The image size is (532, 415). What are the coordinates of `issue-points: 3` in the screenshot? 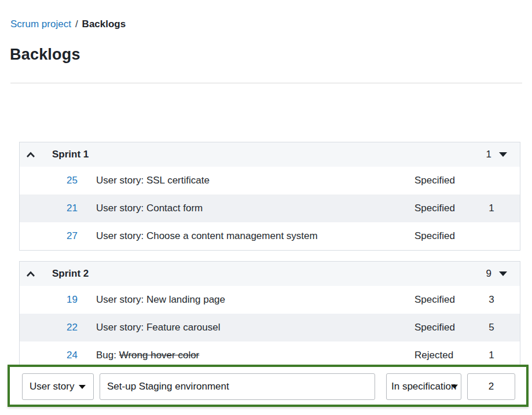 It's located at (491, 300).